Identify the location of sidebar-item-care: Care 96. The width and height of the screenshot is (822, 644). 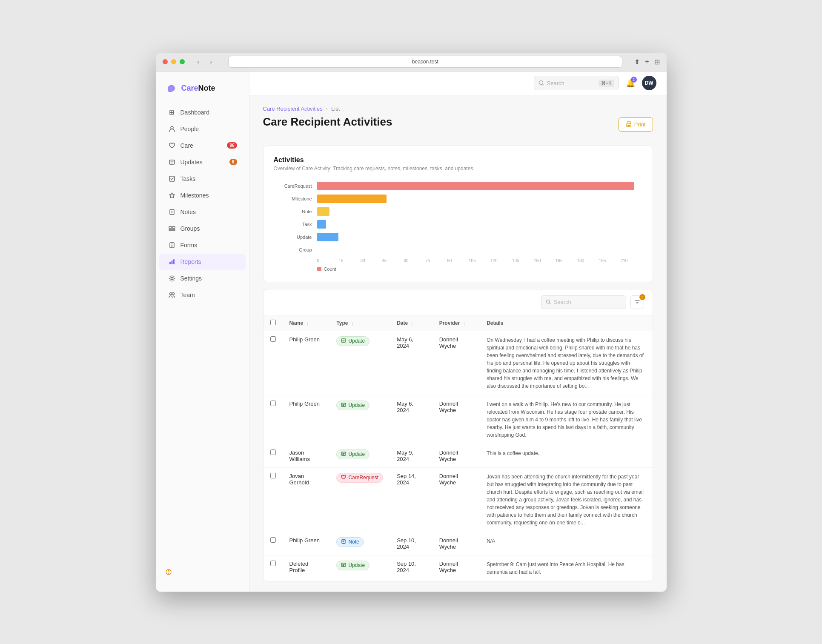
(203, 146).